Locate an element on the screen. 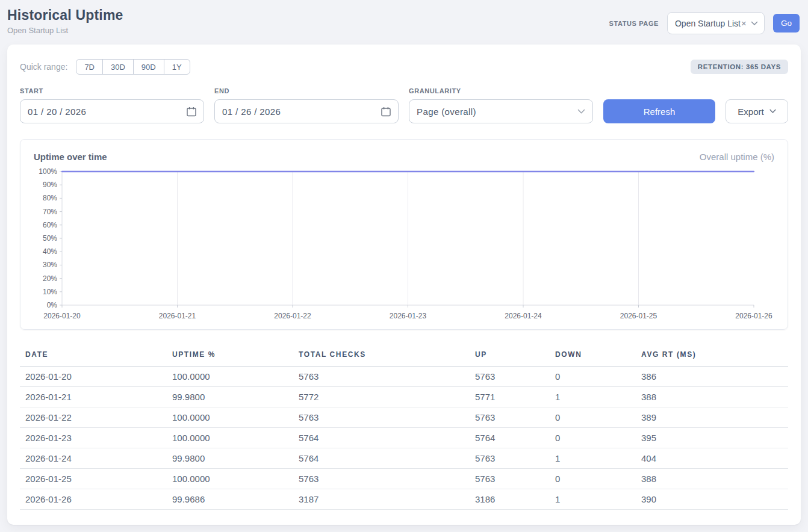 The width and height of the screenshot is (808, 532). table-cell: 3187 is located at coordinates (382, 500).